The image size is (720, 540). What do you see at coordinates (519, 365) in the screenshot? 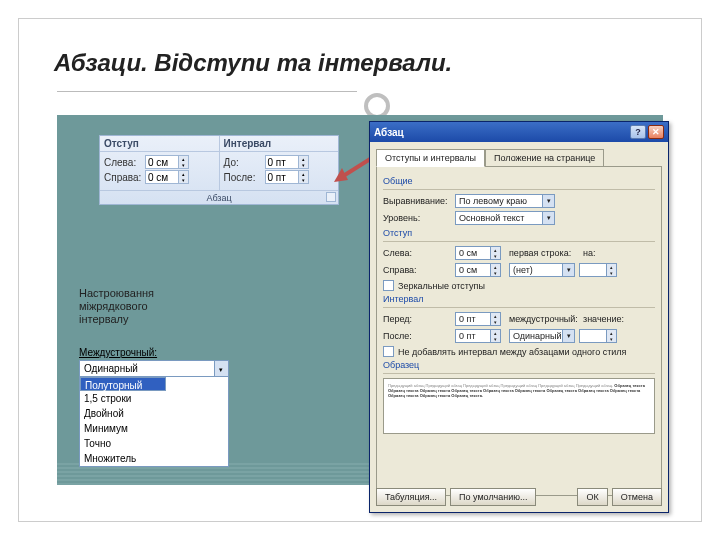
I see `section-preview: Образец` at bounding box center [519, 365].